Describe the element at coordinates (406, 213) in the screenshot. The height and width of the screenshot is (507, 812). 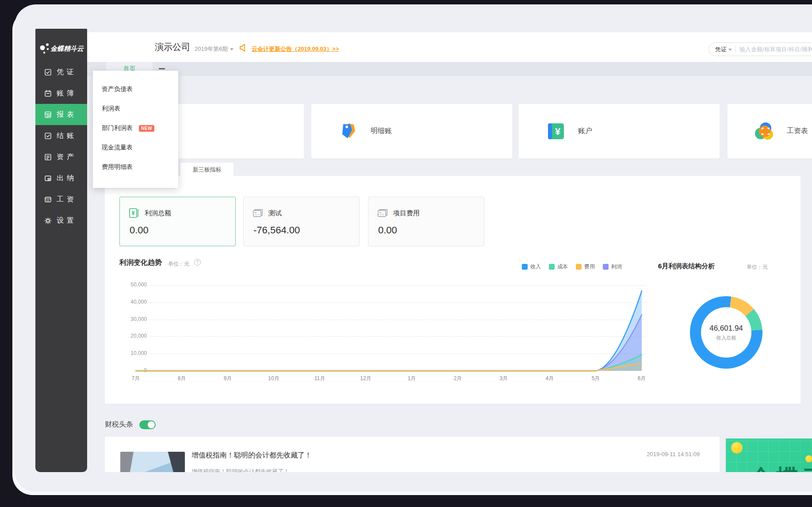
I see `stat-label: 项目费用` at that location.